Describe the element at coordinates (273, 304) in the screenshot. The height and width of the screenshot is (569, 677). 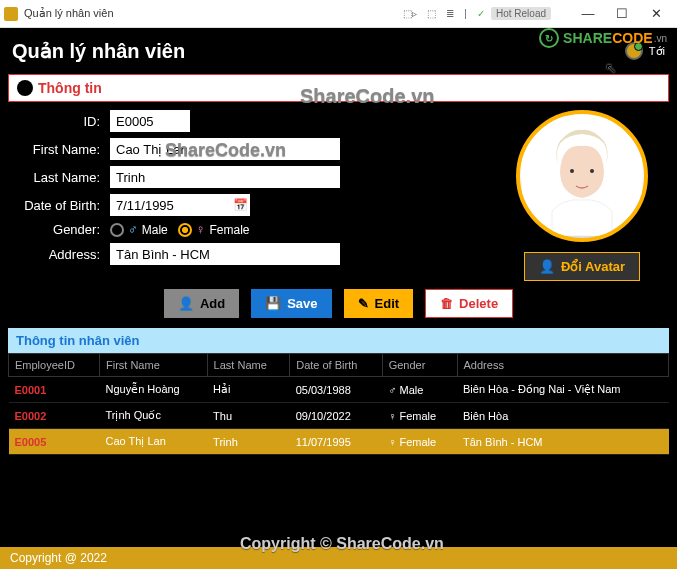
I see `save-icon: 💾` at that location.